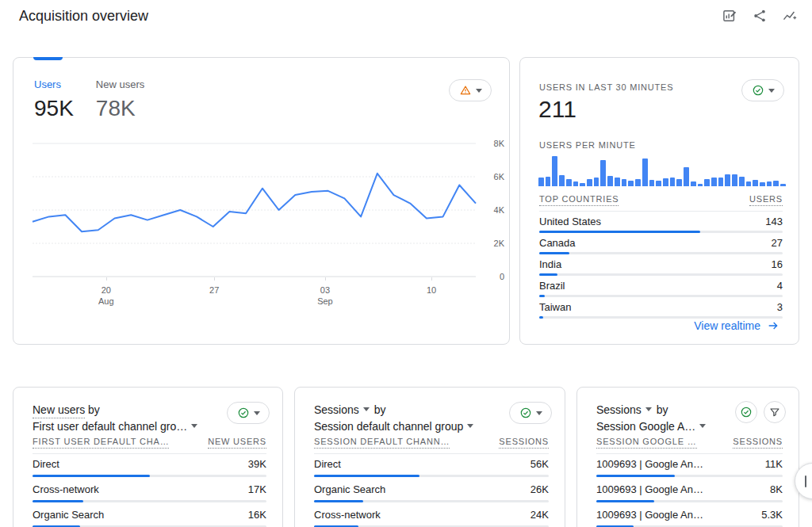  Describe the element at coordinates (662, 171) in the screenshot. I see `users-per-minute-chart` at that location.